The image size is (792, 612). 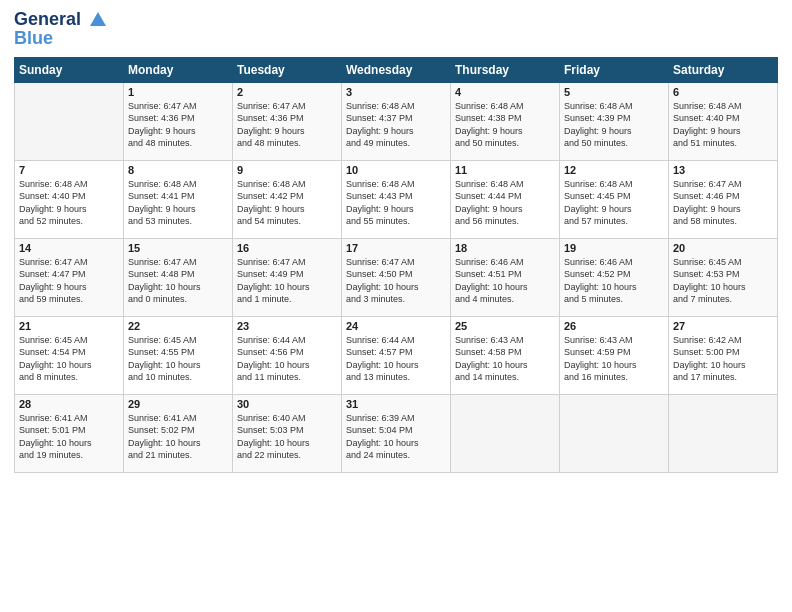 I want to click on day-info: Sunrise: 6:47 AMSunset: 4:49 PMDaylight:…, so click(x=287, y=280).